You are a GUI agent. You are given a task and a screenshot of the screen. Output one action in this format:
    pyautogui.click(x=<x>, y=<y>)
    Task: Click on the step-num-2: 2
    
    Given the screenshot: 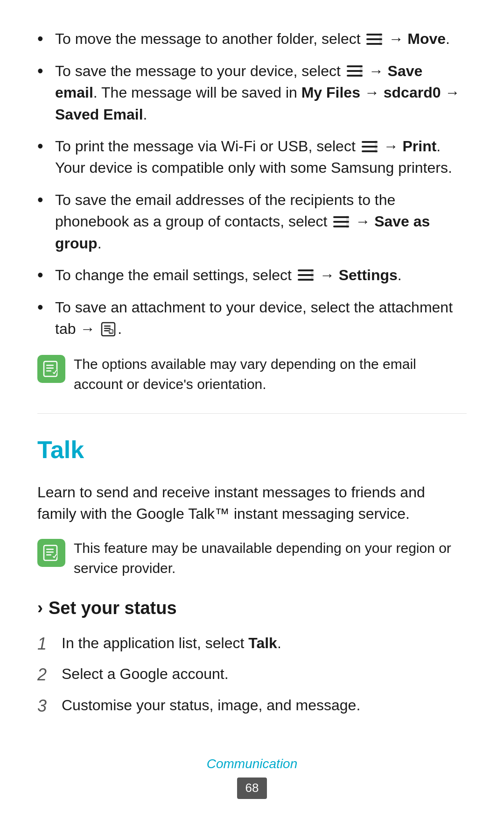 What is the action you would take?
    pyautogui.click(x=49, y=675)
    